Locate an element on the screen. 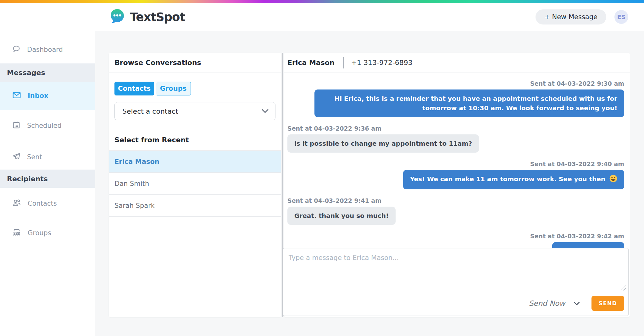 The height and width of the screenshot is (336, 644). new-message-button: + New Message is located at coordinates (571, 17).